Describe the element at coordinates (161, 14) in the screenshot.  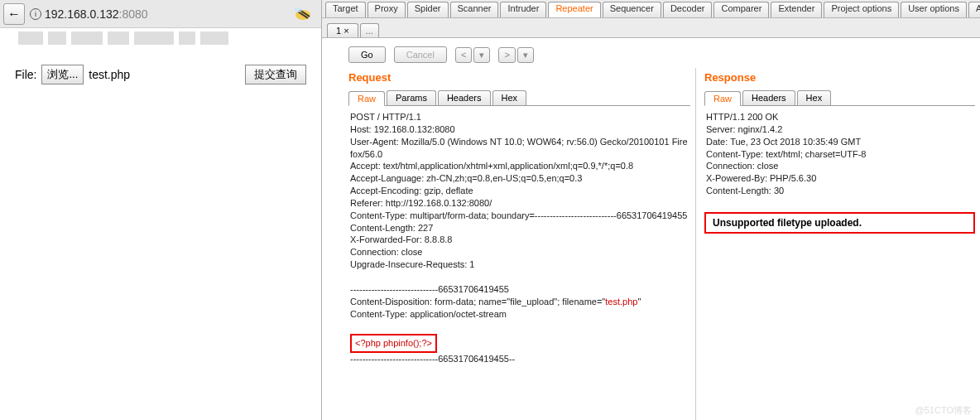
I see `address-bar: ← i 192.168.0.132:8080` at that location.